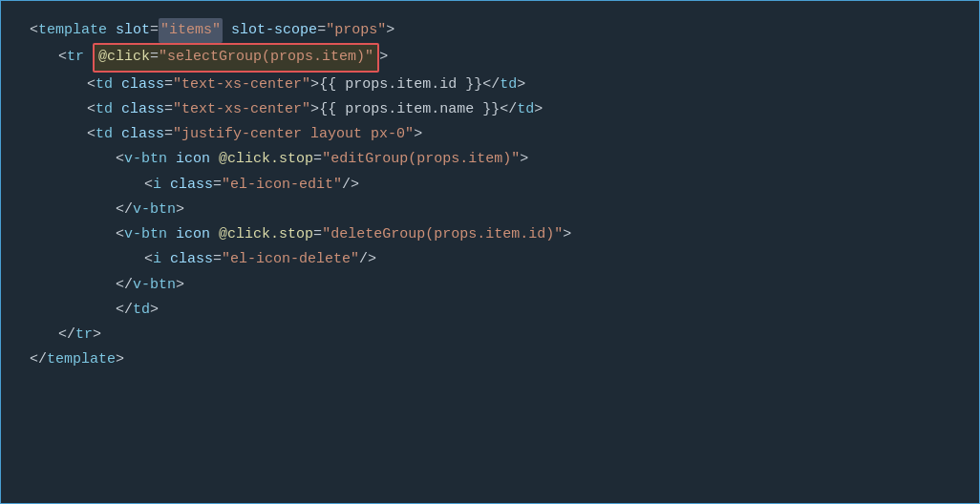 This screenshot has height=504, width=980. Describe the element at coordinates (490, 285) in the screenshot. I see `code-line-11: </v-btn>` at that location.